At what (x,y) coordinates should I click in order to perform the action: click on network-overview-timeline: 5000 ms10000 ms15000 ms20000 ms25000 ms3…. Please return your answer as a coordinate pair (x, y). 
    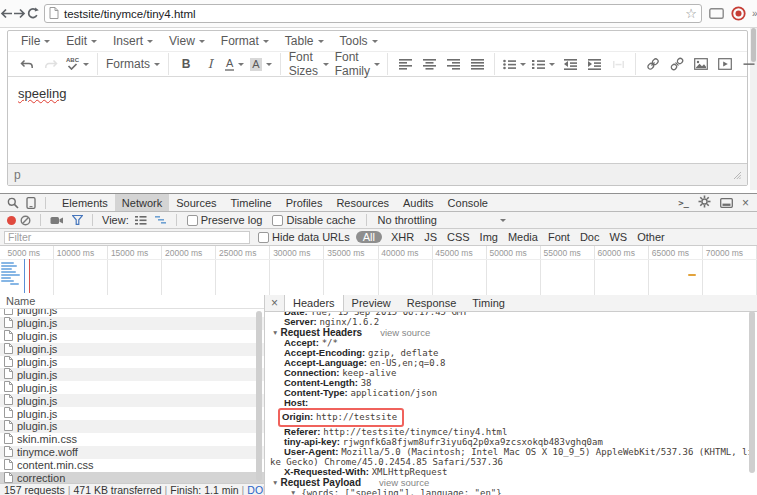
    Looking at the image, I should click on (378, 271).